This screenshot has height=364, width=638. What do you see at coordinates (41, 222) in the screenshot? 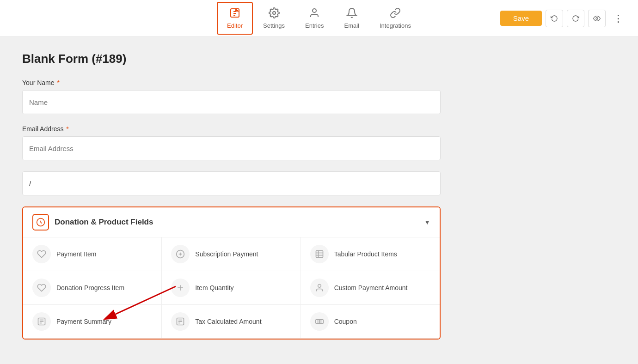
I see `section-icon` at bounding box center [41, 222].